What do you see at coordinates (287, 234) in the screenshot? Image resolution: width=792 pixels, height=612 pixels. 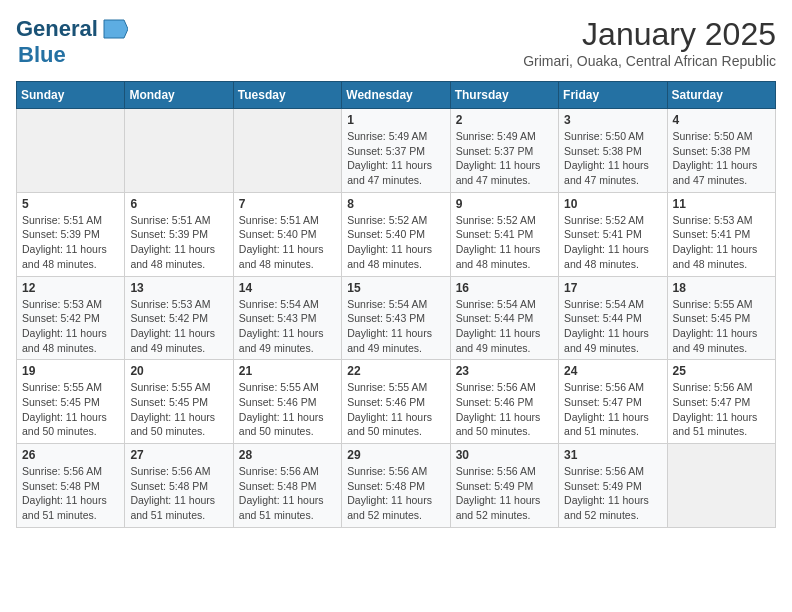 I see `calendar-cell: 7Sunrise: 5:51 AM Sunset: 5:40 PM Daylig…` at bounding box center [287, 234].